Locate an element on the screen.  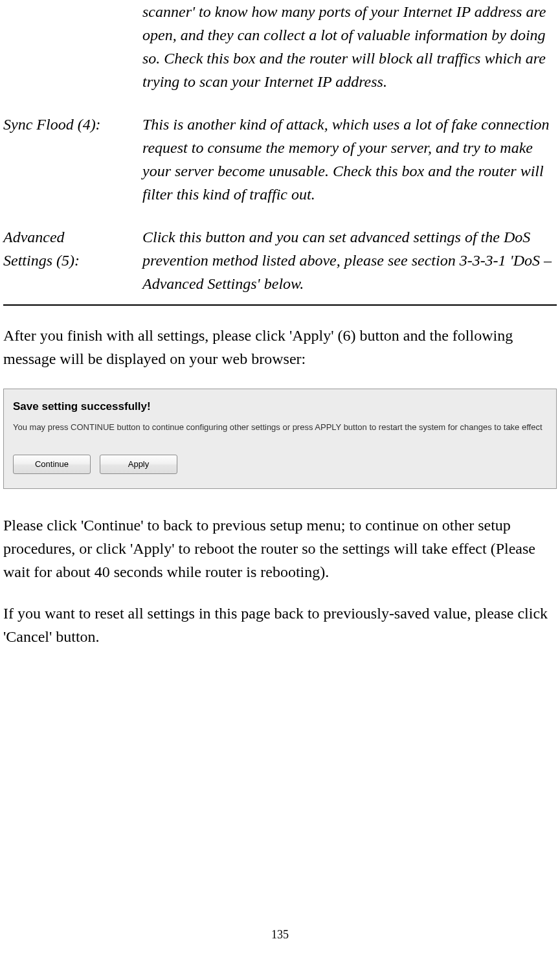
panel-message: You may press CONTINUE button to continu… is located at coordinates (280, 427).